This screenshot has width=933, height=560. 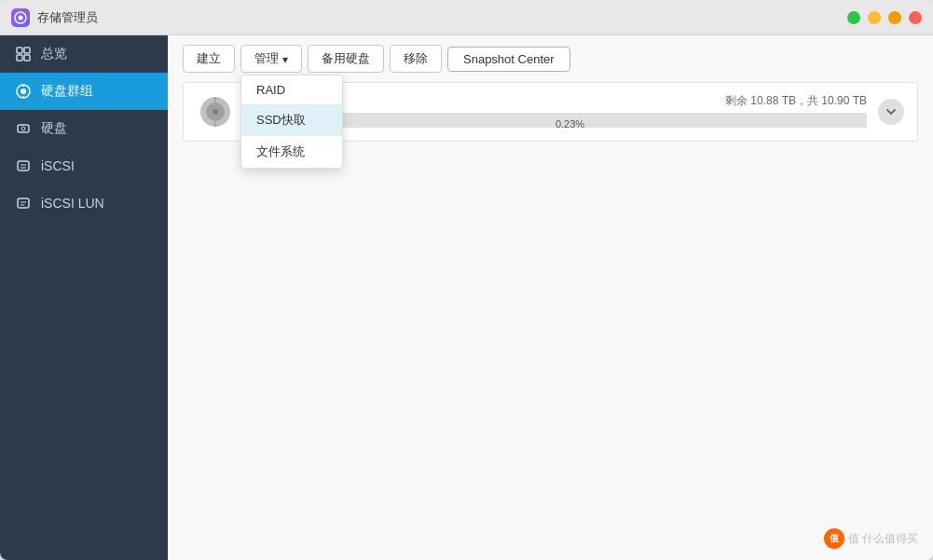 I want to click on sidebar-item-iscsi-lun-label: iSCSI LUN, so click(x=73, y=203).